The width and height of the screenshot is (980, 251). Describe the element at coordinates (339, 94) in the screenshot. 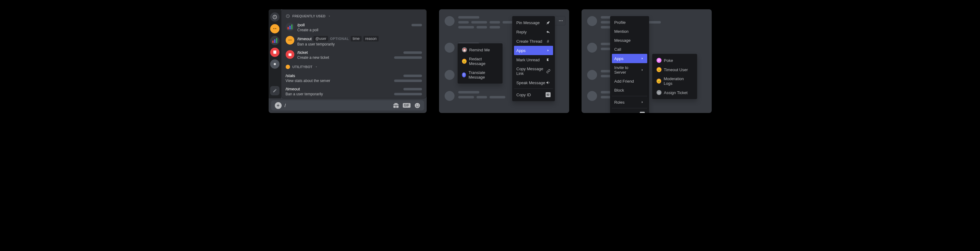

I see `command-desc: Ban a user temporarily` at that location.